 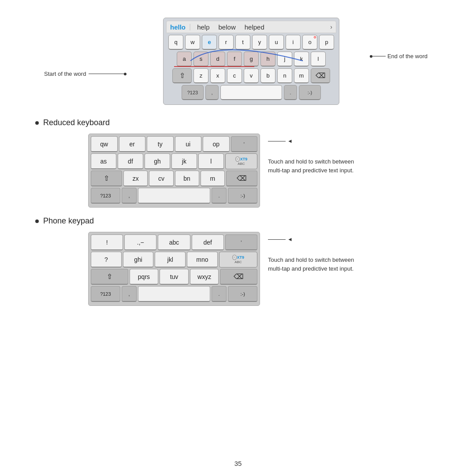 I want to click on key-smiley: :-), so click(x=310, y=93).